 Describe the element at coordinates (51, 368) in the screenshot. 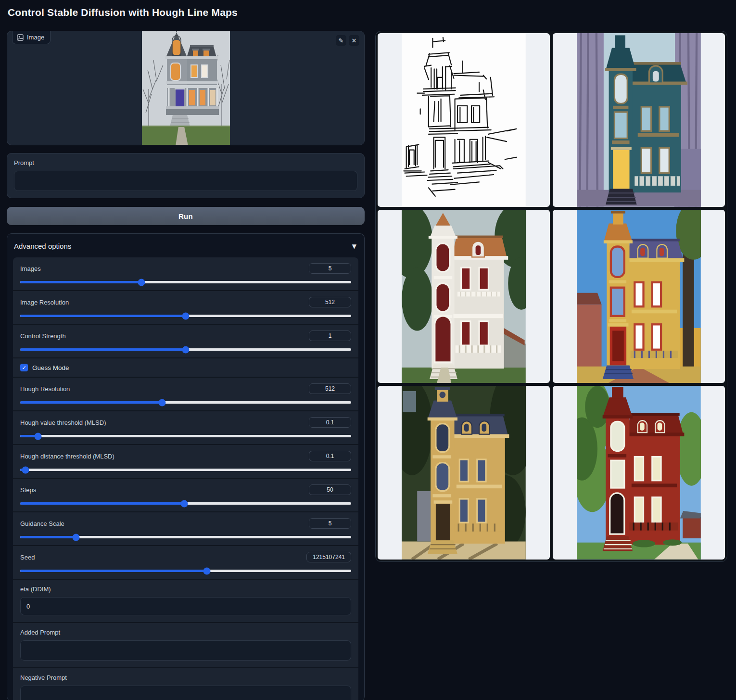

I see `guess-mode-label: Guess Mode` at that location.